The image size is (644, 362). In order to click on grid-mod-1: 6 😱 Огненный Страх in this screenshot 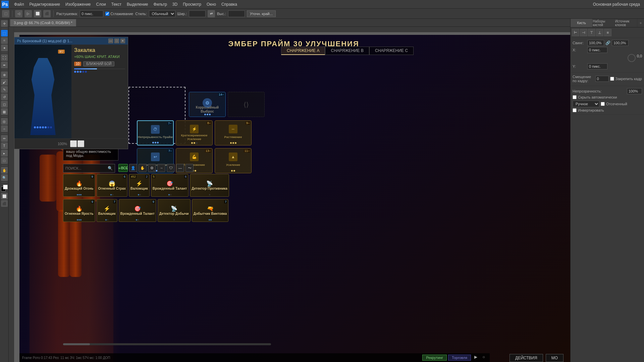, I will do `click(112, 185)`.